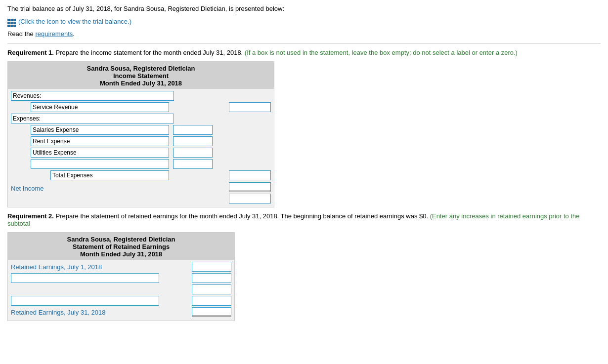 Image resolution: width=608 pixels, height=364 pixels. Describe the element at coordinates (141, 68) in the screenshot. I see `company-name: Sandra Sousa, Registered Dietician` at that location.